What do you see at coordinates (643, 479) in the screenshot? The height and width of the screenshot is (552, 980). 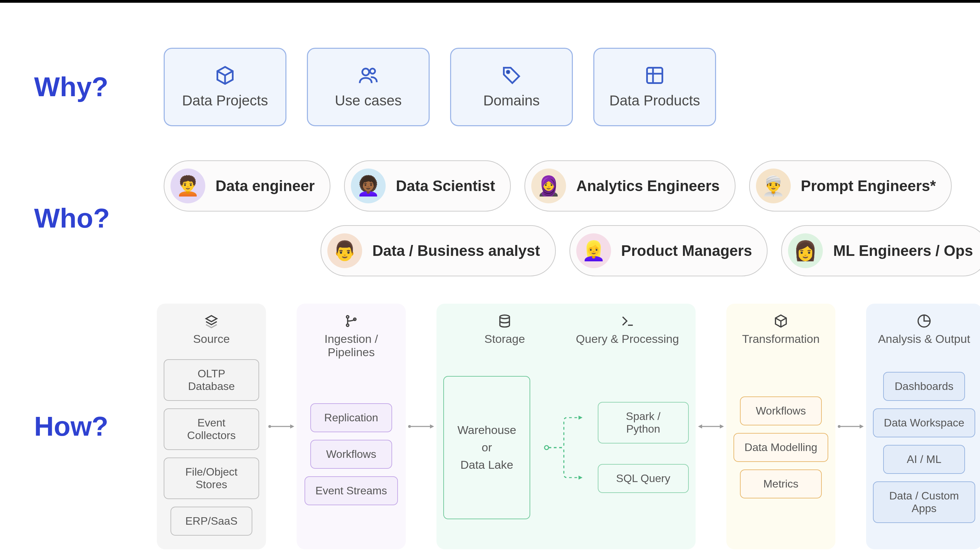 I see `chip-sql-query: SQL Query` at bounding box center [643, 479].